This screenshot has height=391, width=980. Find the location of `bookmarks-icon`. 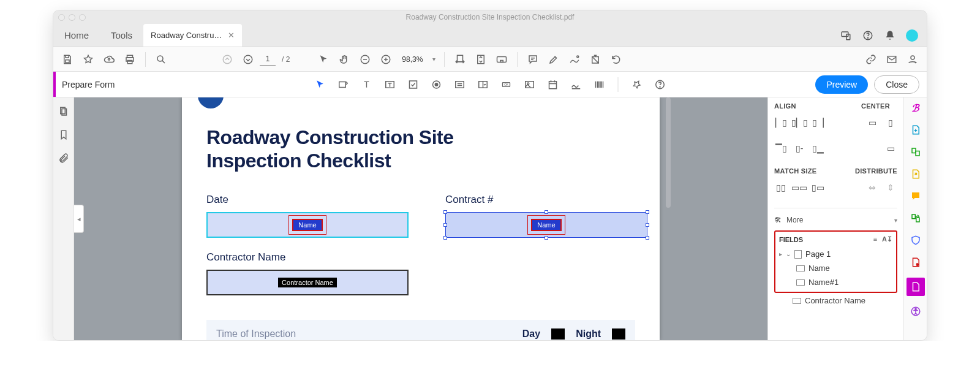

bookmarks-icon is located at coordinates (64, 135).